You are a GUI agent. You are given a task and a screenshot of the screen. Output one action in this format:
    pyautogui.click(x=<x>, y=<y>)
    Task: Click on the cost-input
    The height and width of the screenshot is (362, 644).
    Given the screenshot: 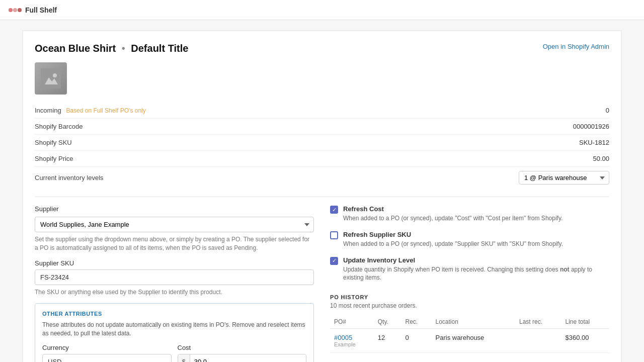 What is the action you would take?
    pyautogui.click(x=248, y=358)
    